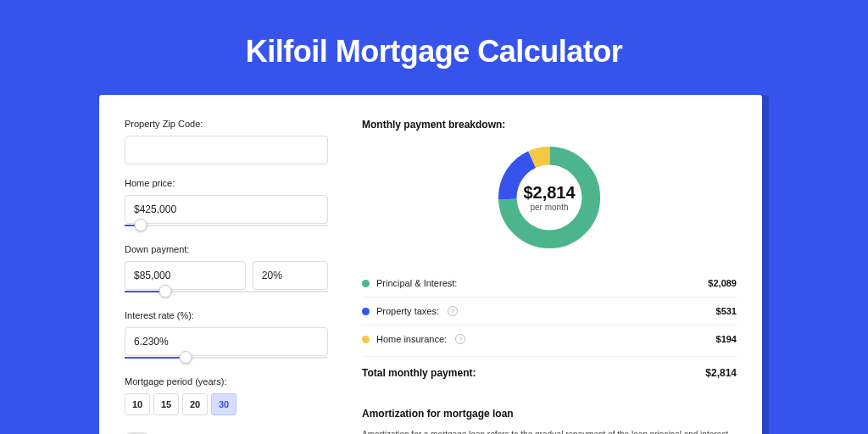 The image size is (868, 434). What do you see at coordinates (549, 311) in the screenshot?
I see `legend: Principal & Interest:$2,089Property taxe…` at bounding box center [549, 311].